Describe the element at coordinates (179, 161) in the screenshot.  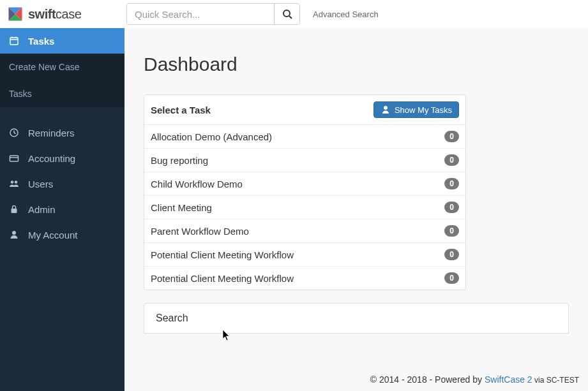
I see `task-label: Bug reporting` at that location.